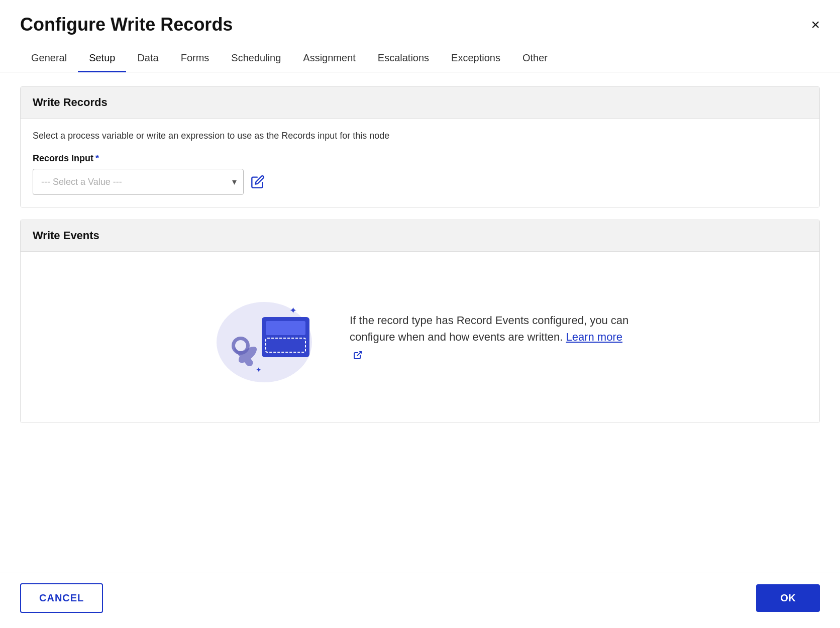 This screenshot has width=840, height=628. Describe the element at coordinates (148, 59) in the screenshot. I see `tab-data: Data` at that location.